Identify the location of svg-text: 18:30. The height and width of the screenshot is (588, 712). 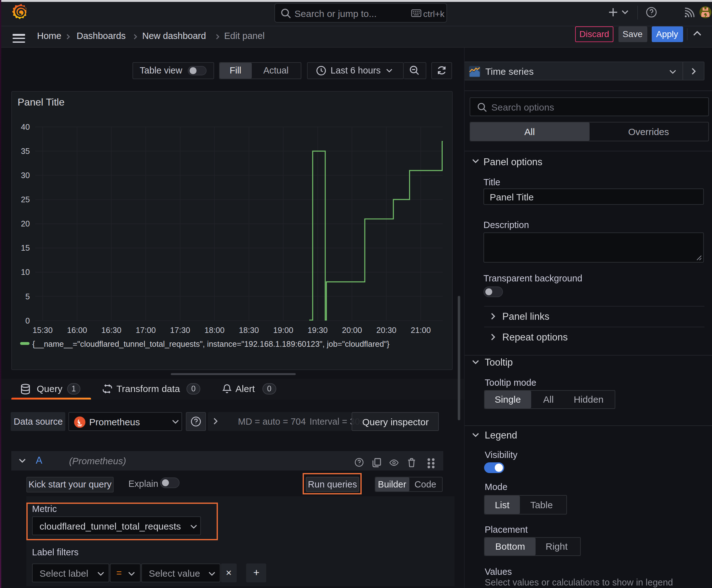
(249, 330).